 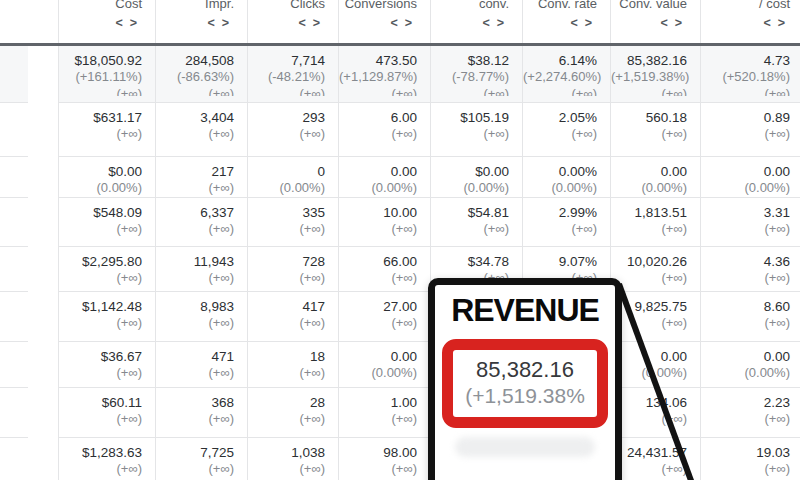 I want to click on metric-delta: (+520.18%), so click(x=746, y=77).